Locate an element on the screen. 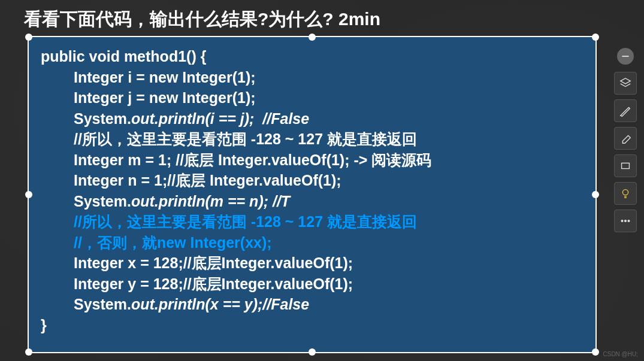 The height and width of the screenshot is (361, 644). code-line: Integer x = 128;//底层Integer.valueOf(1); is located at coordinates (312, 263).